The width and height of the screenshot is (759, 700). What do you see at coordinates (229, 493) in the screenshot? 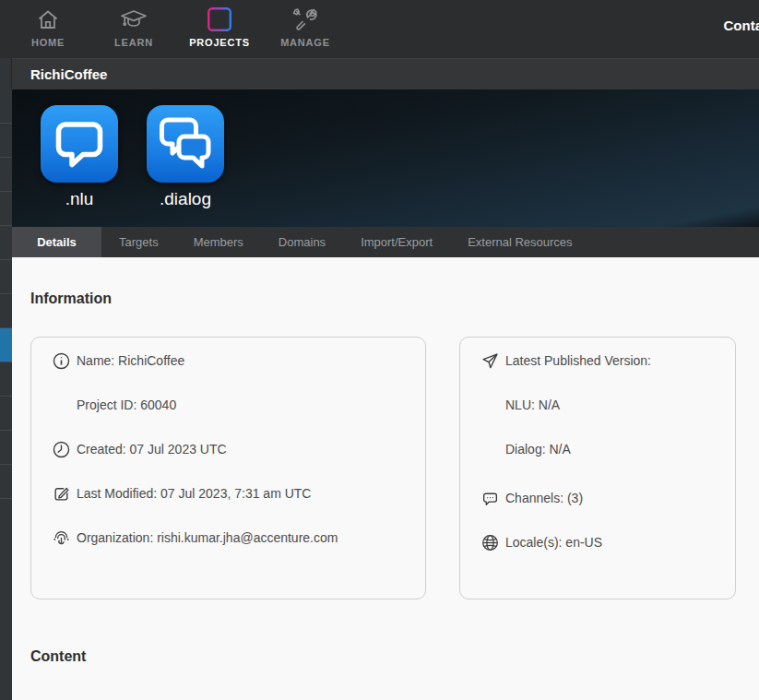
I see `info-row-last-modified: Last Modified: 07 Jul 2023, 7:31 am UTC` at bounding box center [229, 493].